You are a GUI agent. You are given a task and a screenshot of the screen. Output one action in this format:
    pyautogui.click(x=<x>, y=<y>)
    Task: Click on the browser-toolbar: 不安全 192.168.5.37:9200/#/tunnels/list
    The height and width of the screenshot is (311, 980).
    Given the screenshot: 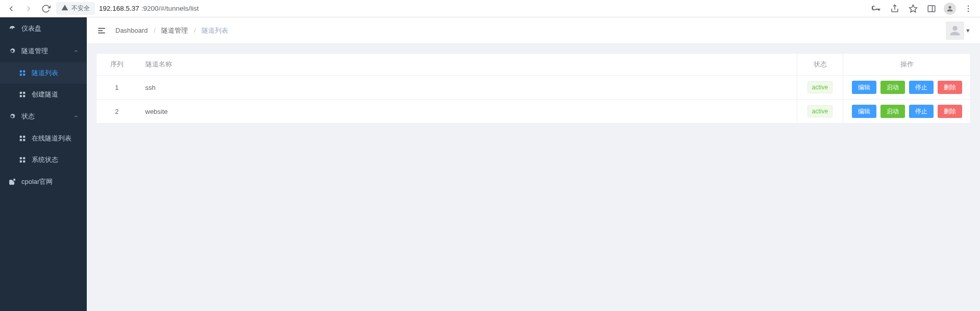 What is the action you would take?
    pyautogui.click(x=490, y=9)
    